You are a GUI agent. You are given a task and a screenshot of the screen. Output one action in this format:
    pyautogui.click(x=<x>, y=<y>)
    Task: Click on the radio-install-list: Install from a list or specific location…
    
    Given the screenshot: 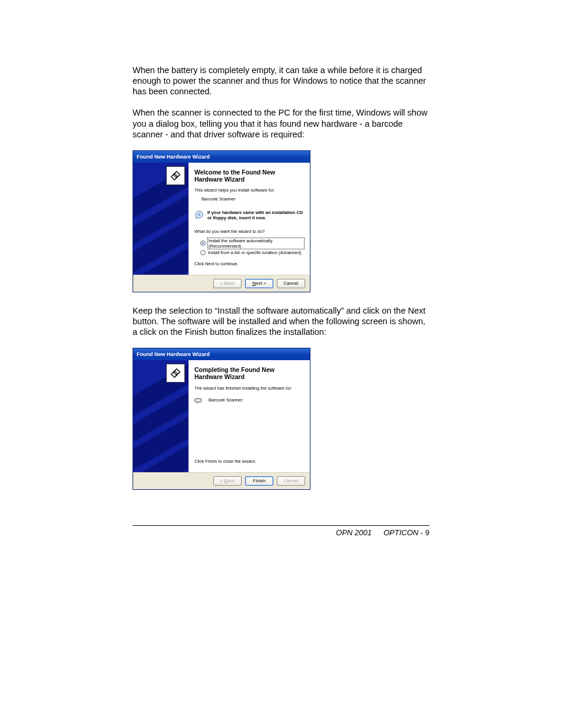 What is the action you would take?
    pyautogui.click(x=252, y=252)
    